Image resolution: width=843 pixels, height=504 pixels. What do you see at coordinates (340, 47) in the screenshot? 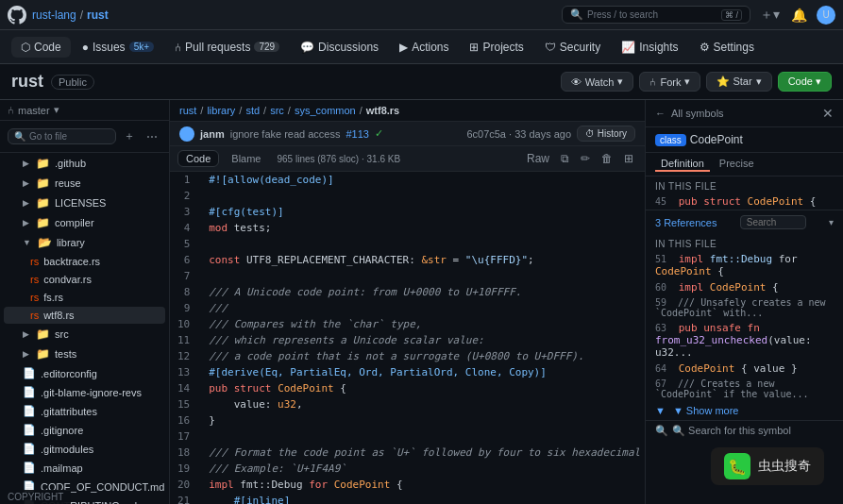
I see `nav-discussions: 💬 Discussions` at bounding box center [340, 47].